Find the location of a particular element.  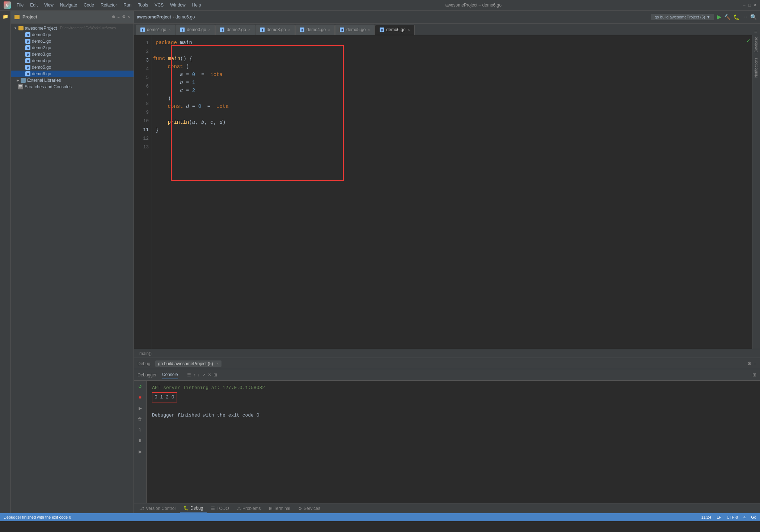

debug-session-tab: go build awesomeProject (5) × is located at coordinates (188, 364).